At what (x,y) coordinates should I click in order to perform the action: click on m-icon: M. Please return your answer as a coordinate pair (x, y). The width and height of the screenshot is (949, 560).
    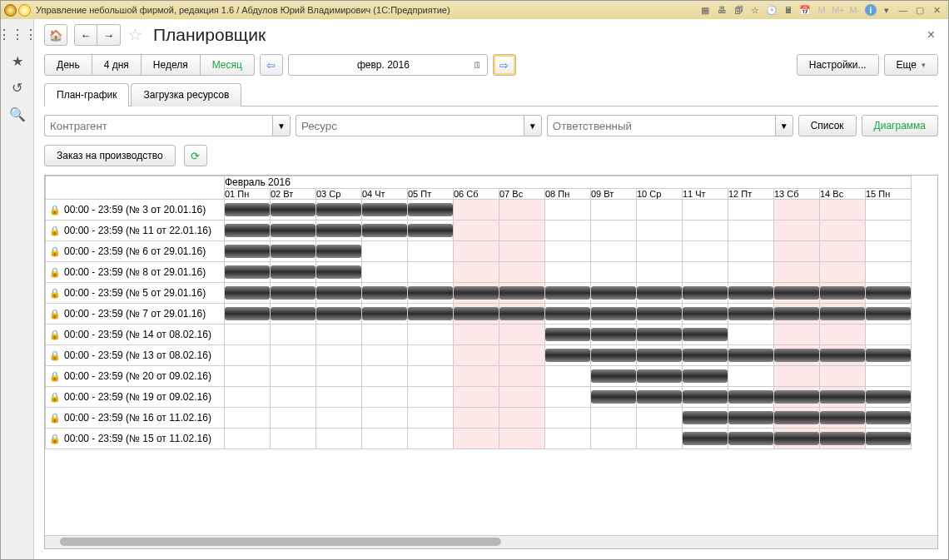
    Looking at the image, I should click on (822, 10).